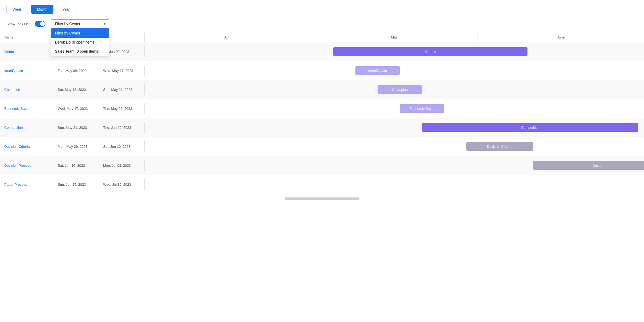 The width and height of the screenshot is (644, 322). Describe the element at coordinates (40, 24) in the screenshot. I see `show-task-toggle` at that location.